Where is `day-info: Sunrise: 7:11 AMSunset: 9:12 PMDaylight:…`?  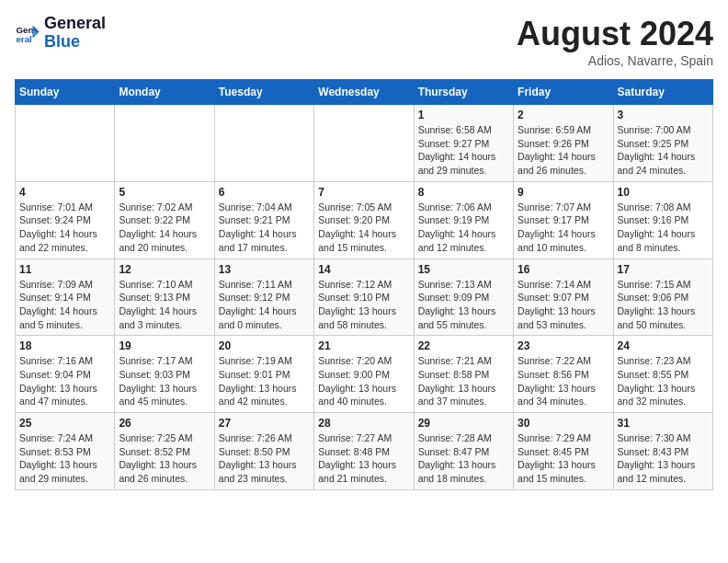 day-info: Sunrise: 7:11 AMSunset: 9:12 PMDaylight:… is located at coordinates (265, 305).